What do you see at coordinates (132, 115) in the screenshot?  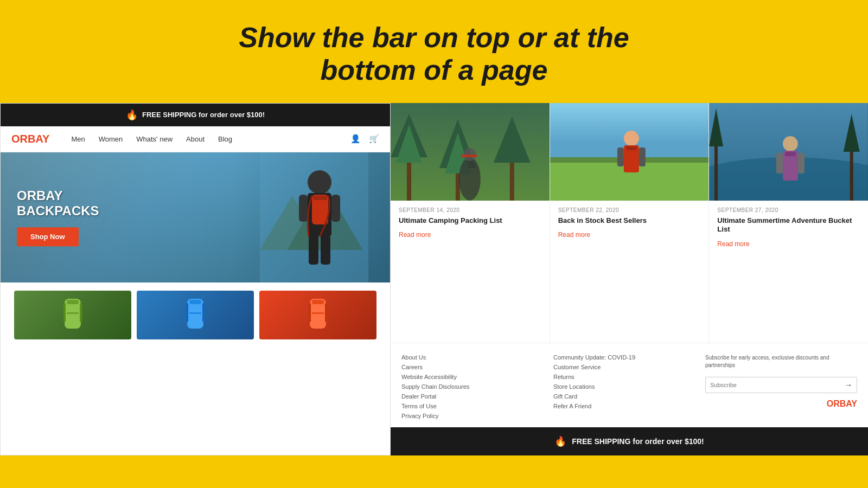 I see `flame-icon-top: 🔥` at bounding box center [132, 115].